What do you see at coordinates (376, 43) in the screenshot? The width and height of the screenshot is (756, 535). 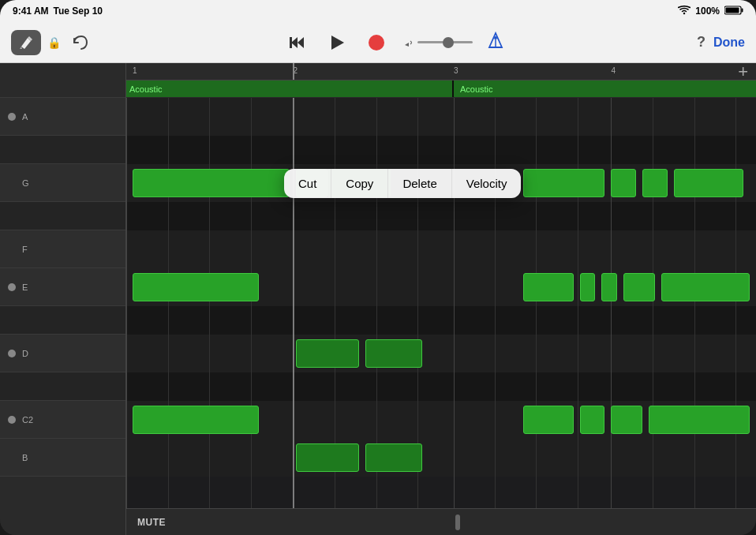 I see `record-button` at bounding box center [376, 43].